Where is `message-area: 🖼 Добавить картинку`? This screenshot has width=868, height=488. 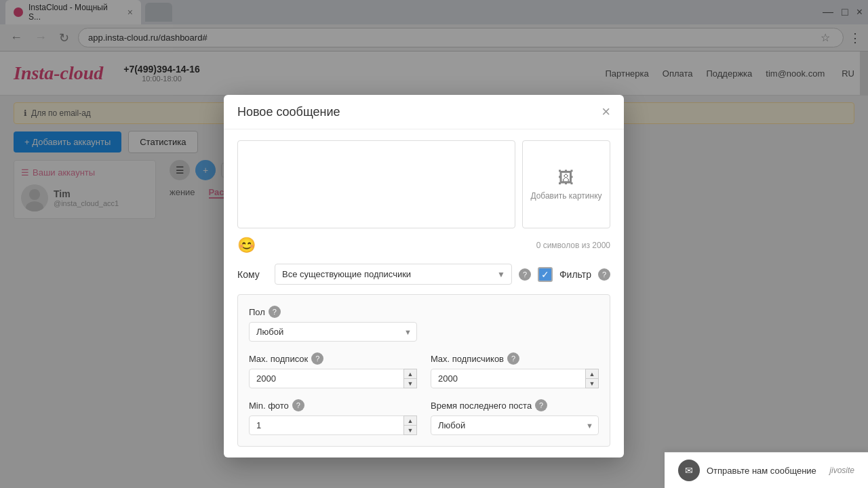
message-area: 🖼 Добавить картинку is located at coordinates (424, 184).